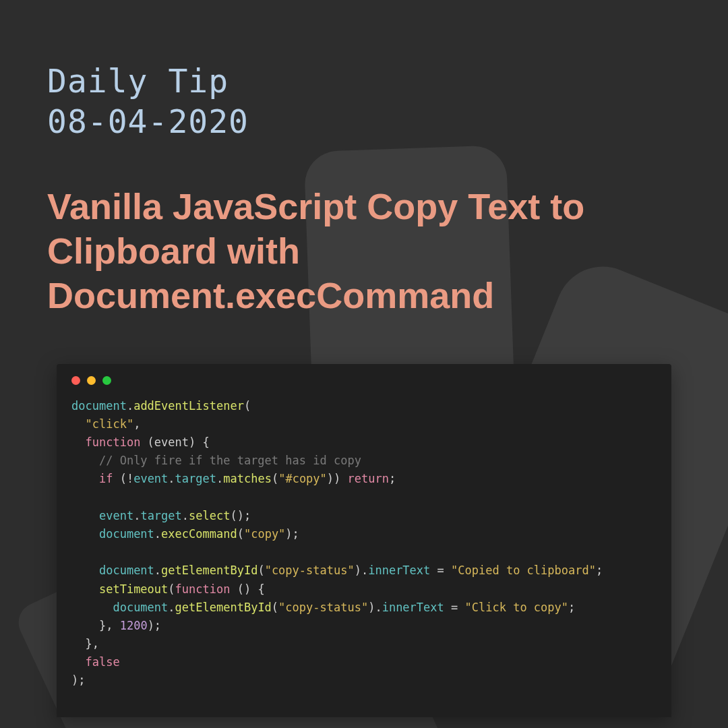 Image resolution: width=728 pixels, height=728 pixels. Describe the element at coordinates (517, 607) in the screenshot. I see `code-token: "Click to copy"` at that location.